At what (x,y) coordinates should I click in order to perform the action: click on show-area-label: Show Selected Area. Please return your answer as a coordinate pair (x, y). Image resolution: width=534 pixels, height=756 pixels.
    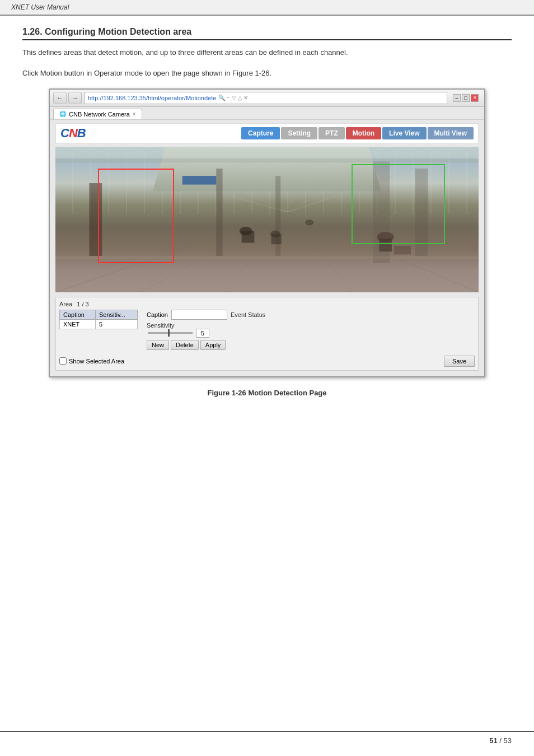
    Looking at the image, I should click on (96, 361).